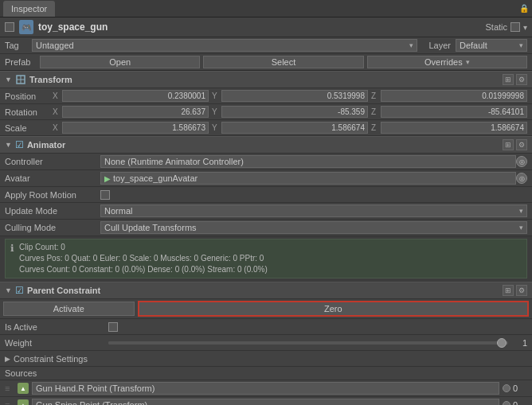 Image resolution: width=532 pixels, height=405 pixels. I want to click on parent-constraint-title: Parent Constraint, so click(263, 290).